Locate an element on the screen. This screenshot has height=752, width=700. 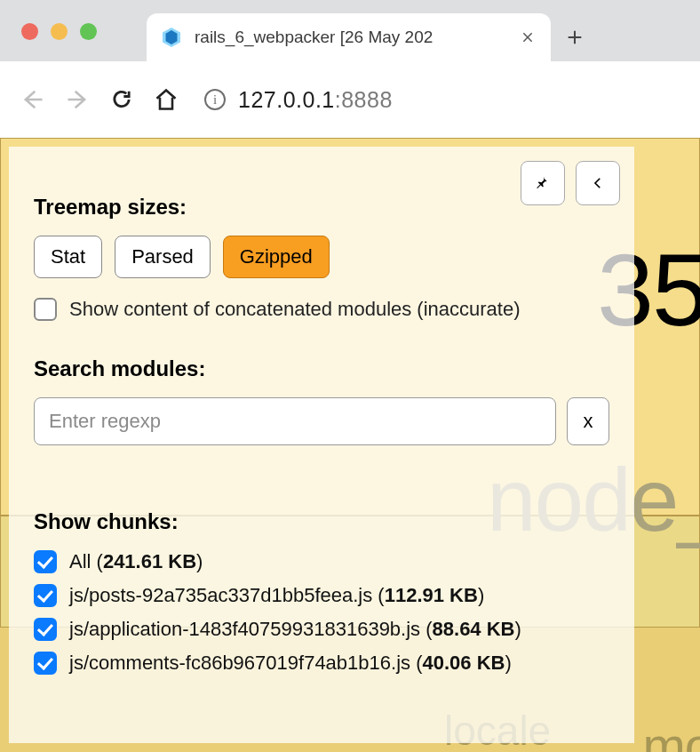
window-controls is located at coordinates (48, 43).